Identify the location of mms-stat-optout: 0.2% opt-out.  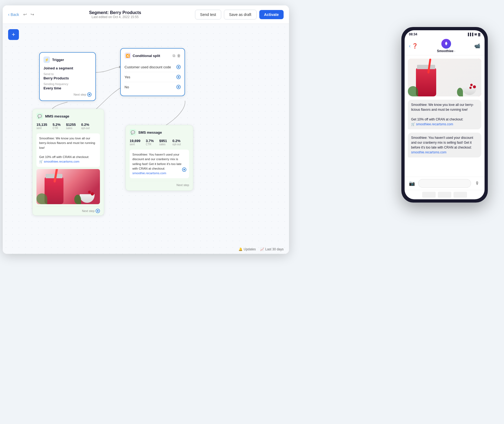
(85, 126).